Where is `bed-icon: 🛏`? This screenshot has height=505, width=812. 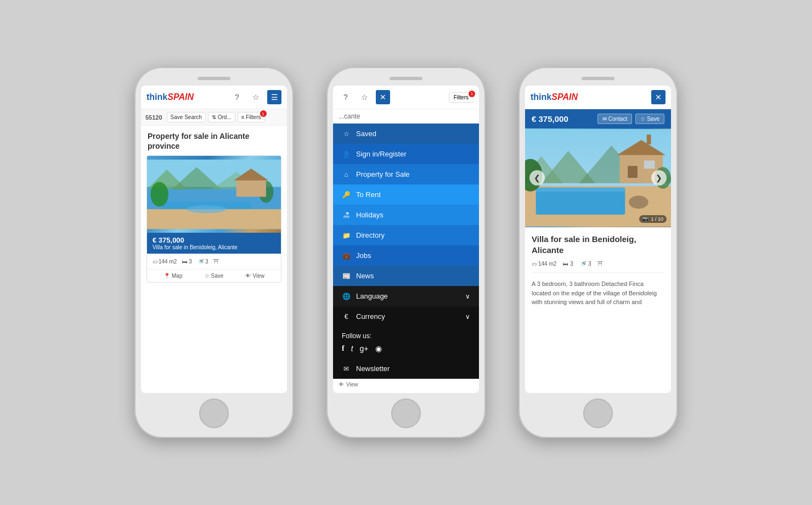 bed-icon: 🛏 is located at coordinates (185, 261).